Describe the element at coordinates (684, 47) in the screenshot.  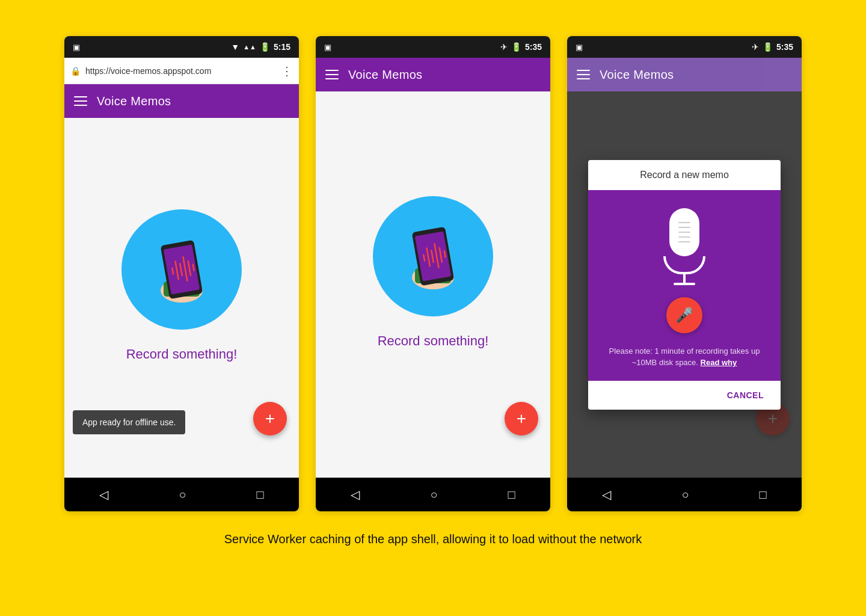
I see `status-bar-3: ▣ ✈ 🔋 5:35` at that location.